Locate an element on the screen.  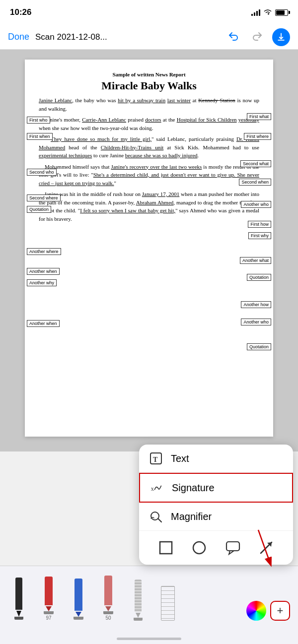
tool-red-number: 97 is located at coordinates (49, 618).